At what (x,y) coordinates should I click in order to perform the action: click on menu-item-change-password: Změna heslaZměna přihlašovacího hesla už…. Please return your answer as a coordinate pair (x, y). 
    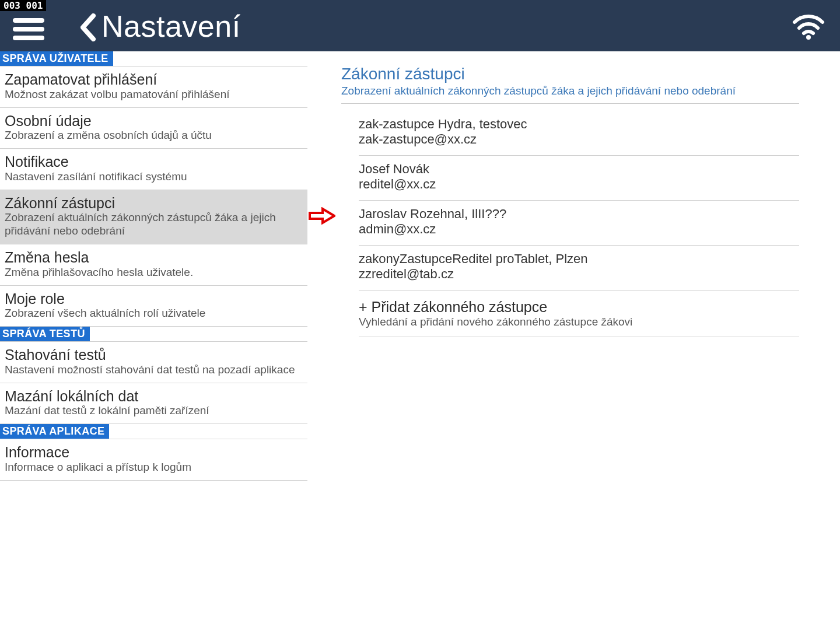
    Looking at the image, I should click on (154, 265).